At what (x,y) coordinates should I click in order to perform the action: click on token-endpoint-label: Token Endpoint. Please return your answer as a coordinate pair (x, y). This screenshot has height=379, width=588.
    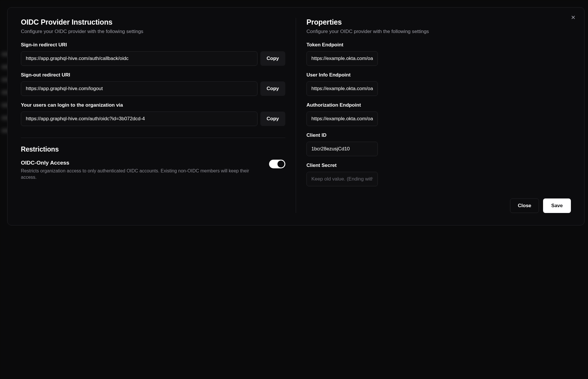
    Looking at the image, I should click on (439, 45).